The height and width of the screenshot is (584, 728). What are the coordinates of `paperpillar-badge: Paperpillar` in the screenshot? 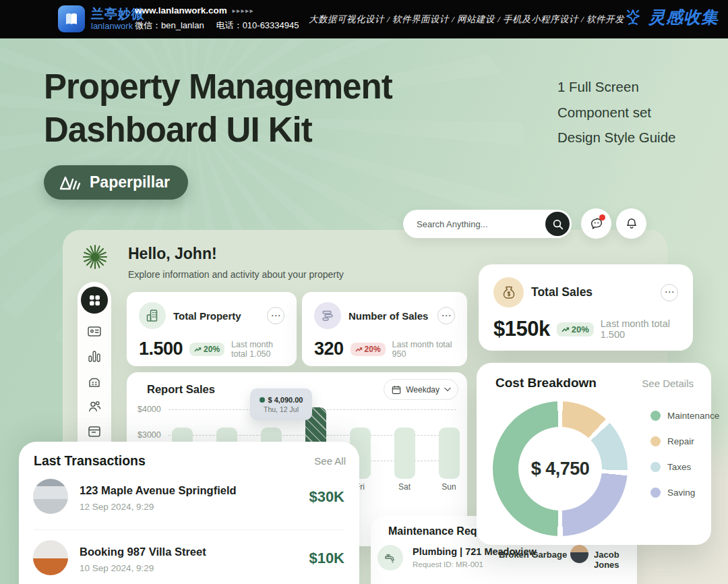 It's located at (116, 182).